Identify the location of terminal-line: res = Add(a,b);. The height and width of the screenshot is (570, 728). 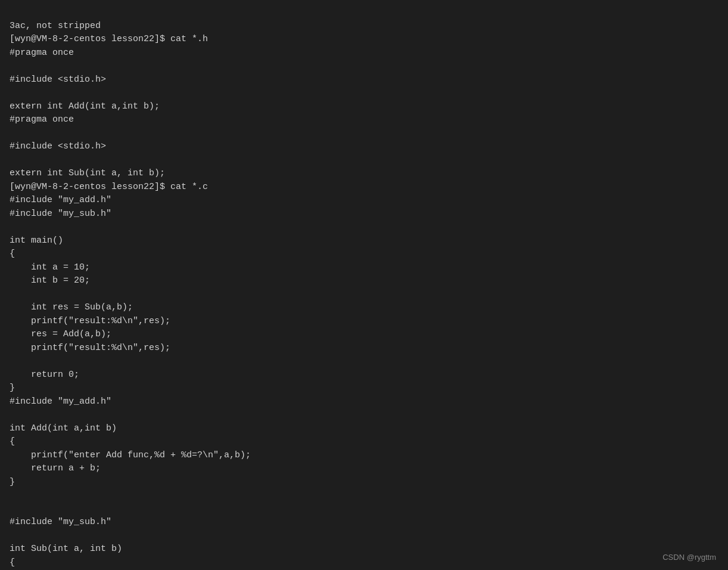
(364, 335).